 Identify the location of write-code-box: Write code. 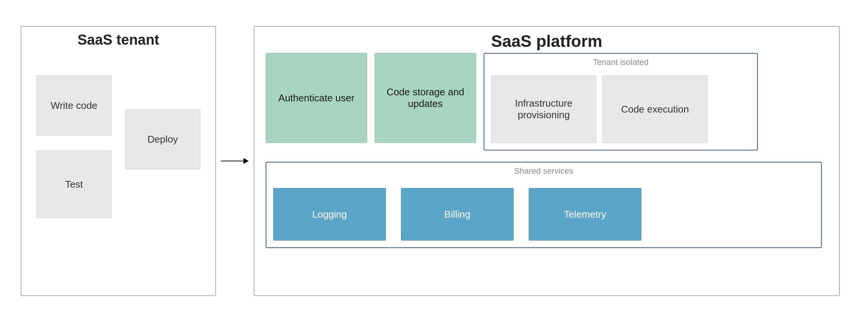
(74, 105).